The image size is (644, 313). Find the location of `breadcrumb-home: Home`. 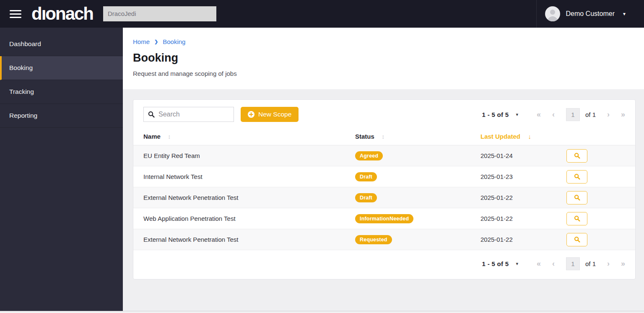

breadcrumb-home: Home is located at coordinates (141, 42).